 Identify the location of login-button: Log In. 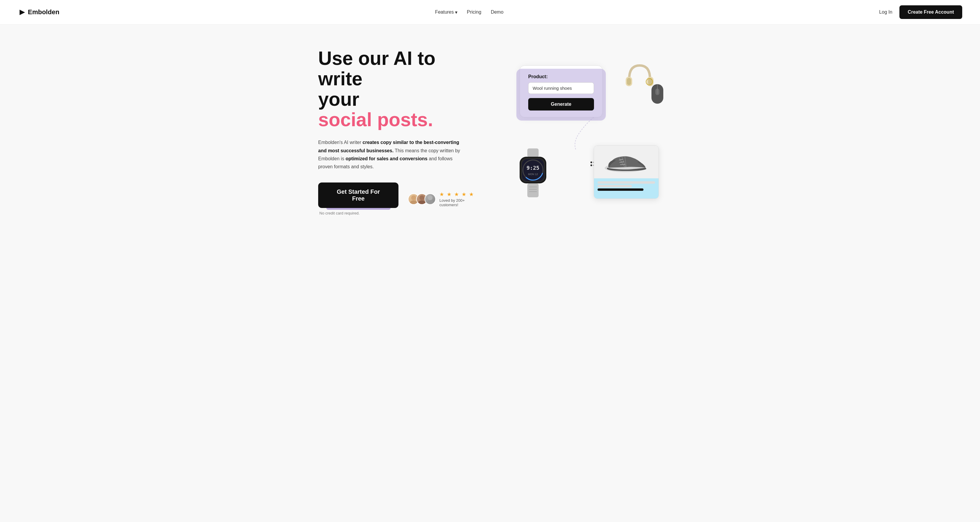
(886, 12).